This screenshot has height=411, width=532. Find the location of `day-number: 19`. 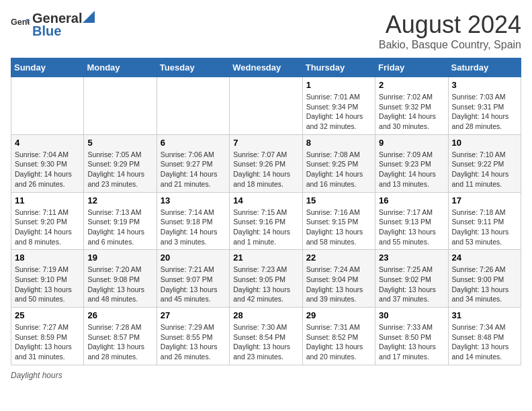

day-number: 19 is located at coordinates (120, 258).